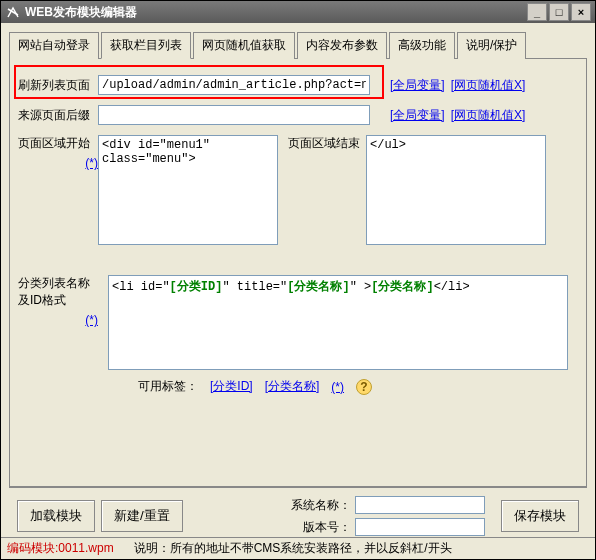  Describe the element at coordinates (422, 46) in the screenshot. I see `tab-advanced: 高级功能` at that location.